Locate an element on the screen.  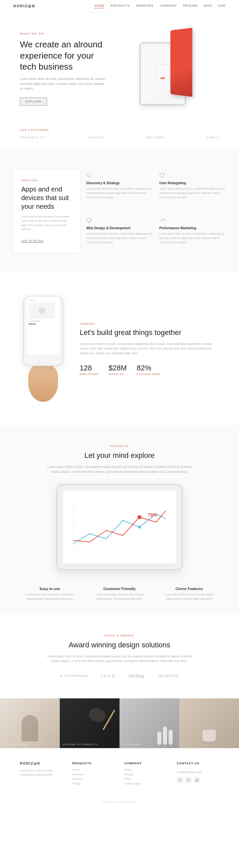
footer-products-links: Home Overview Features Pricing is located at coordinates (94, 777).